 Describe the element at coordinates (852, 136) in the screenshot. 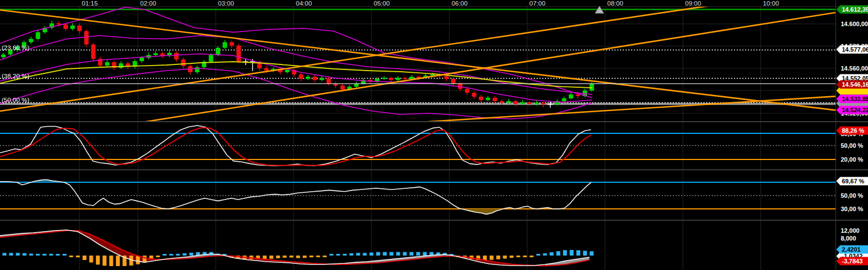

I see `price-axis: 14.600,00014.580,00014.560,00014.540,000…` at that location.